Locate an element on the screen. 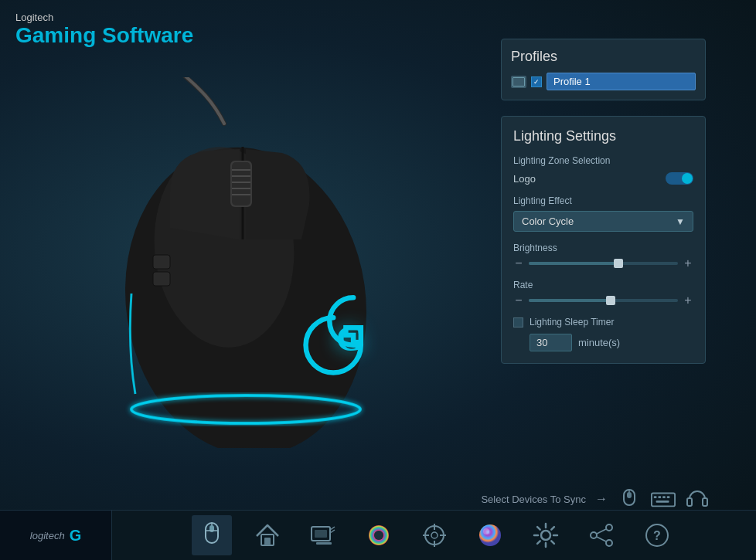 This screenshot has height=560, width=756. sleep-timer-input is located at coordinates (550, 343).